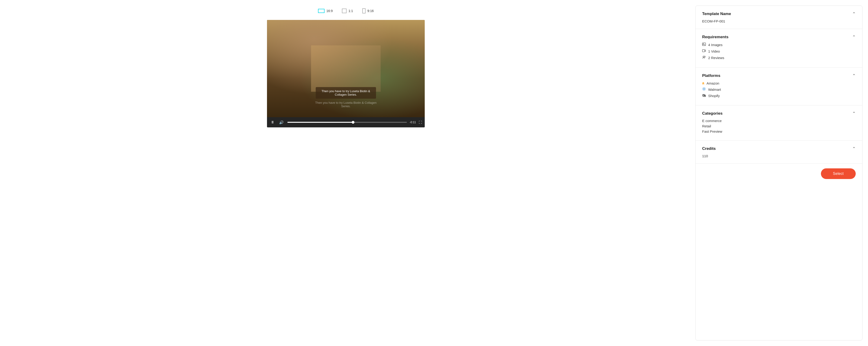 Image resolution: width=868 pixels, height=346 pixels. I want to click on pause-icon: ⏸, so click(272, 123).